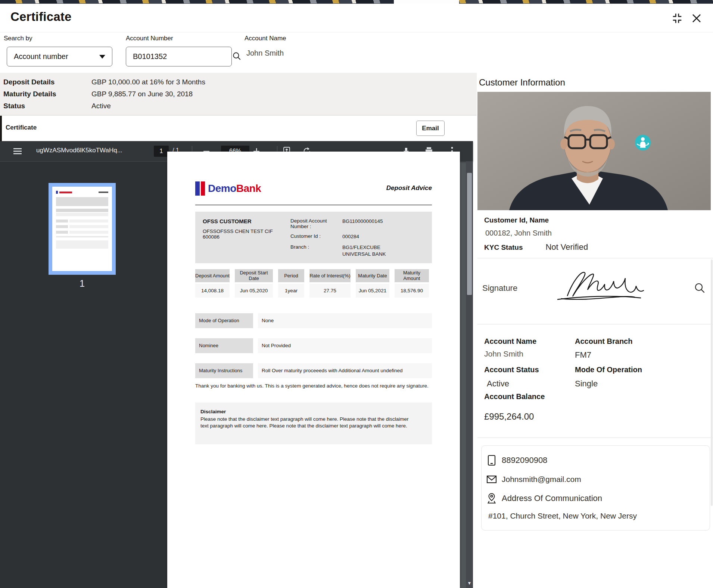  Describe the element at coordinates (228, 189) in the screenshot. I see `demobank-logo: DemoBank` at that location.